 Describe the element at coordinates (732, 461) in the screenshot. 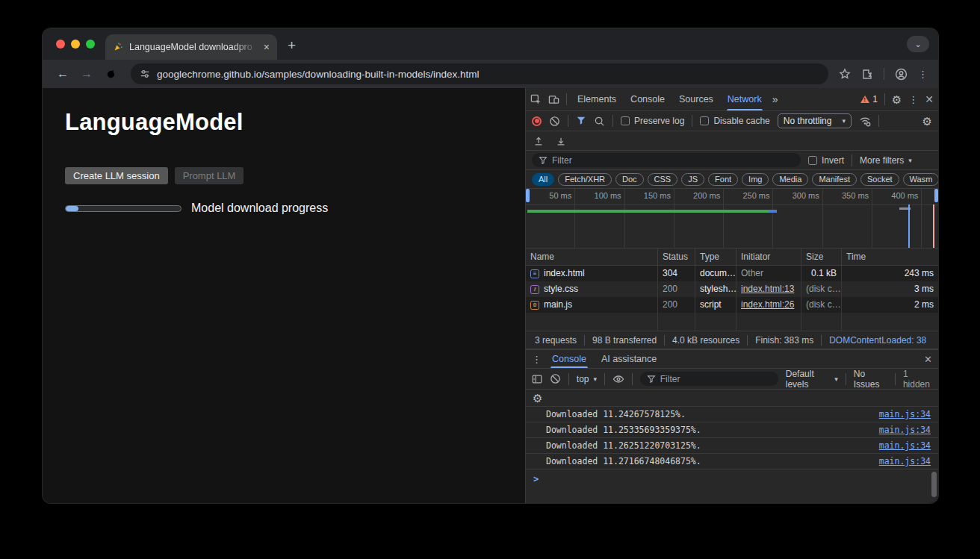

I see `console-message-row: Downloaded 11.27166748046875%. main.js:3…` at that location.